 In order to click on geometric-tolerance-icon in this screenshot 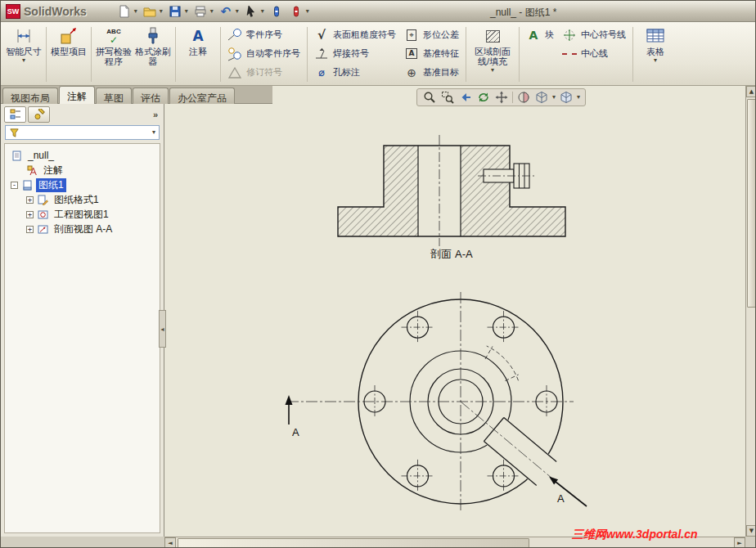, I will do `click(412, 35)`.